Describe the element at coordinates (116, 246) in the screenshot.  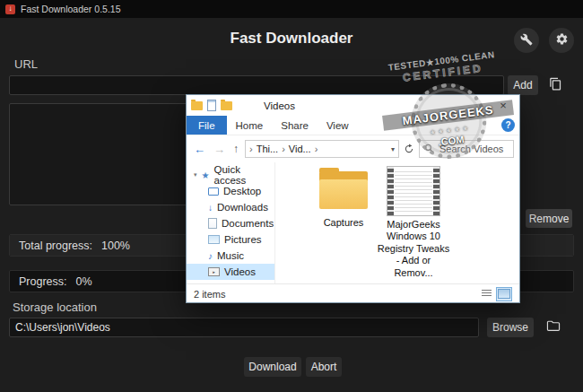
I see `total-progress-value: 100%` at that location.